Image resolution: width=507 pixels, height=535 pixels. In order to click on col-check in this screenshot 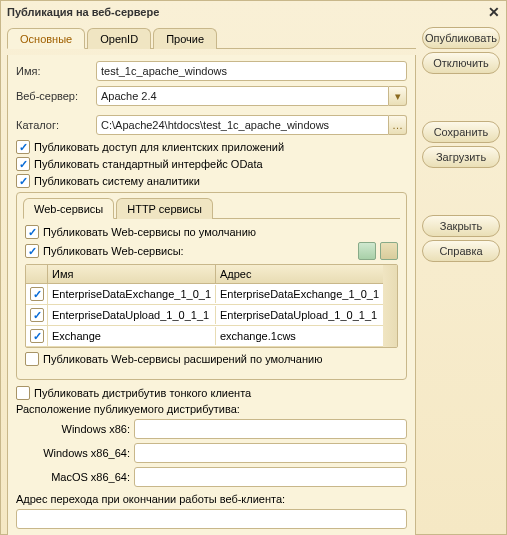, I will do `click(37, 274)`.